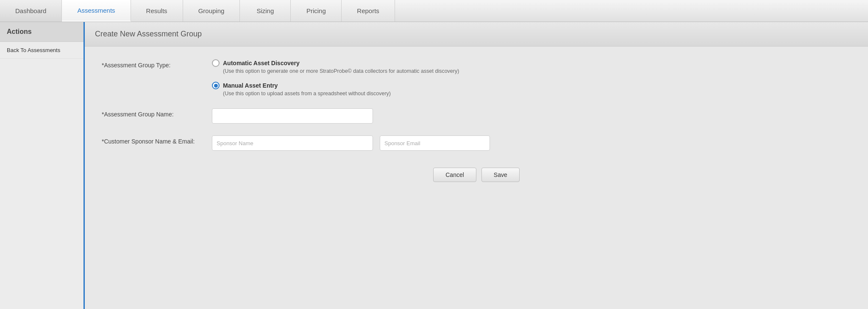 The height and width of the screenshot is (309, 868). What do you see at coordinates (96, 11) in the screenshot?
I see `tab-assessments: Assessments` at bounding box center [96, 11].